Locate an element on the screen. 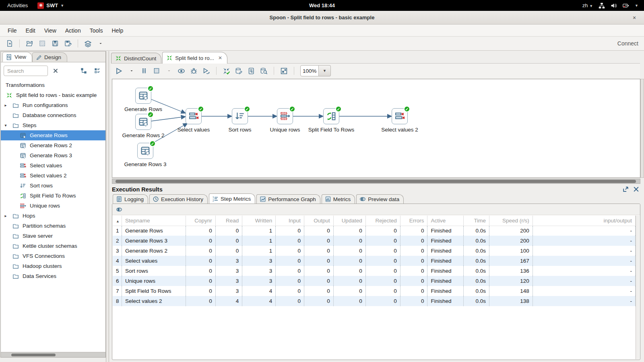 This screenshot has width=644, height=362. step-node-split-field-to-rows: ✓ is located at coordinates (331, 116).